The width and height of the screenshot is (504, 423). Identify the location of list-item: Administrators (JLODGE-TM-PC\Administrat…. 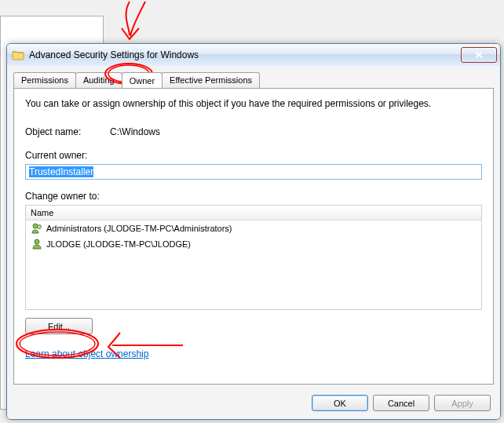
(254, 228).